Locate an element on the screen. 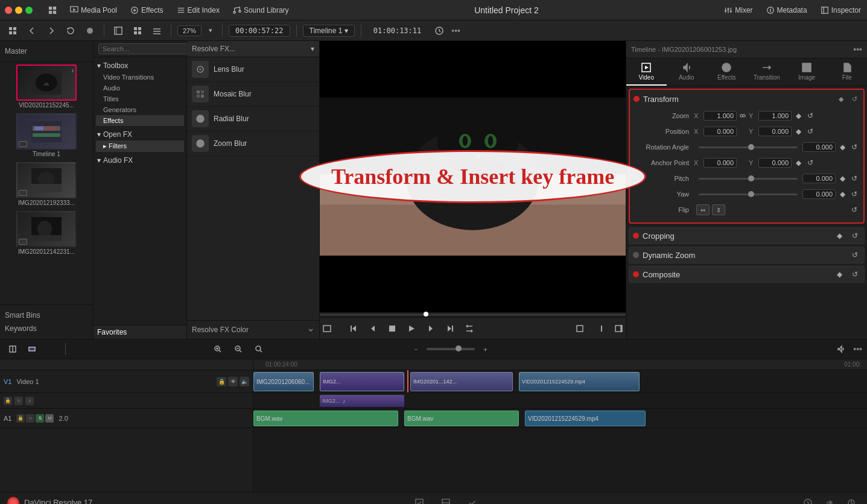 Image resolution: width=867 pixels, height=504 pixels. forward-btn is located at coordinates (51, 31).